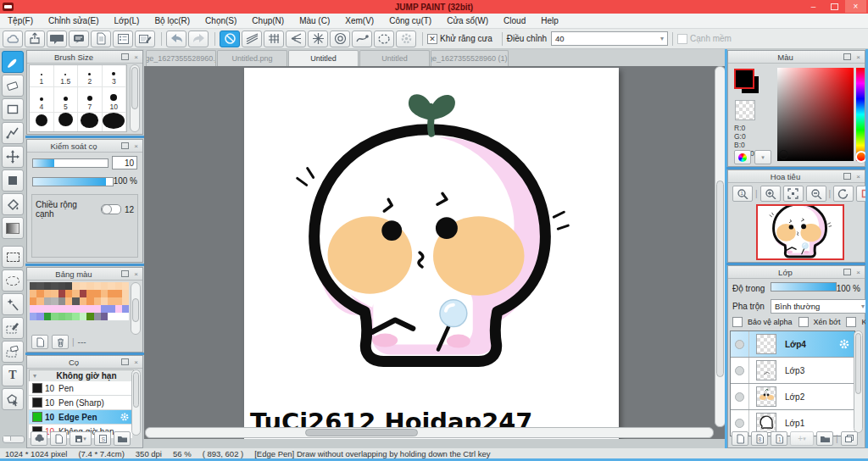 This screenshot has width=868, height=461. I want to click on anti-alias-checkbox: ✕, so click(432, 39).